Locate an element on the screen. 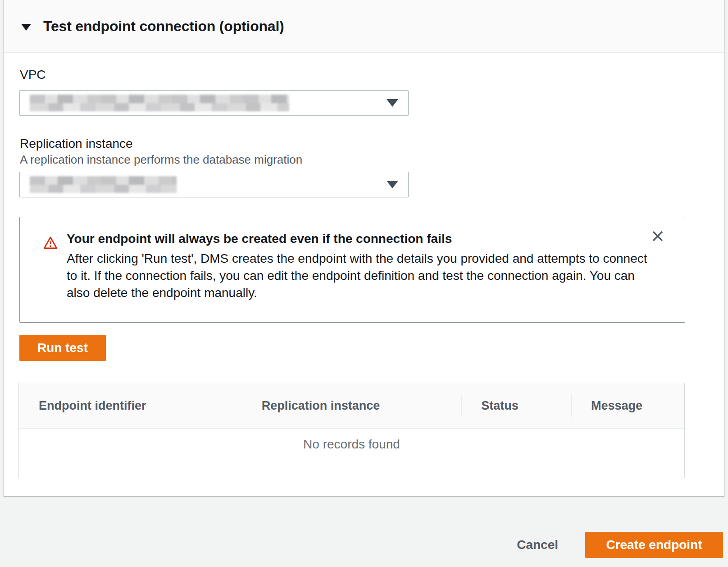 Image resolution: width=728 pixels, height=567 pixels. cancel-button: Cancel is located at coordinates (537, 545).